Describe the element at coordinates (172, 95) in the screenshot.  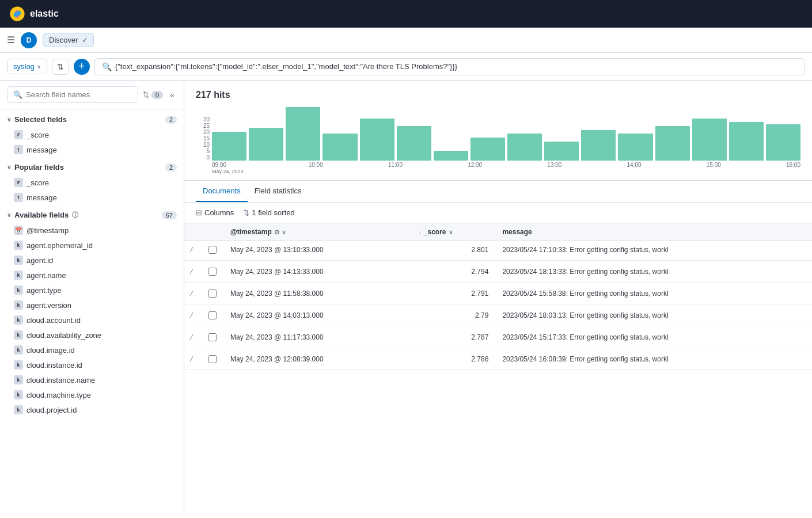
I see `collapse-sidebar-button: «` at that location.